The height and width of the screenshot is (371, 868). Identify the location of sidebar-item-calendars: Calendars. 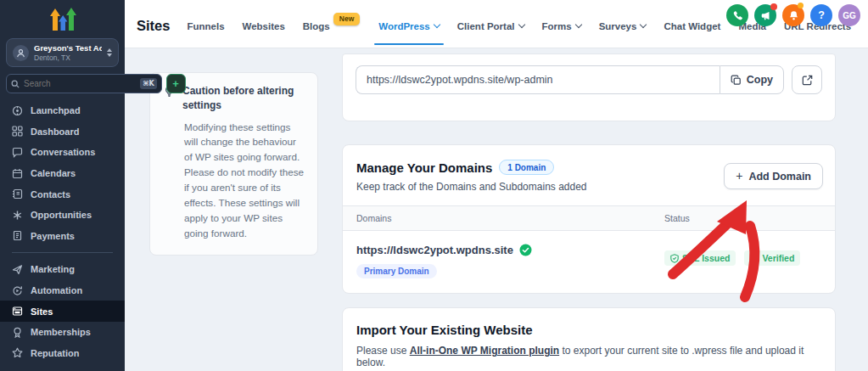
(63, 173).